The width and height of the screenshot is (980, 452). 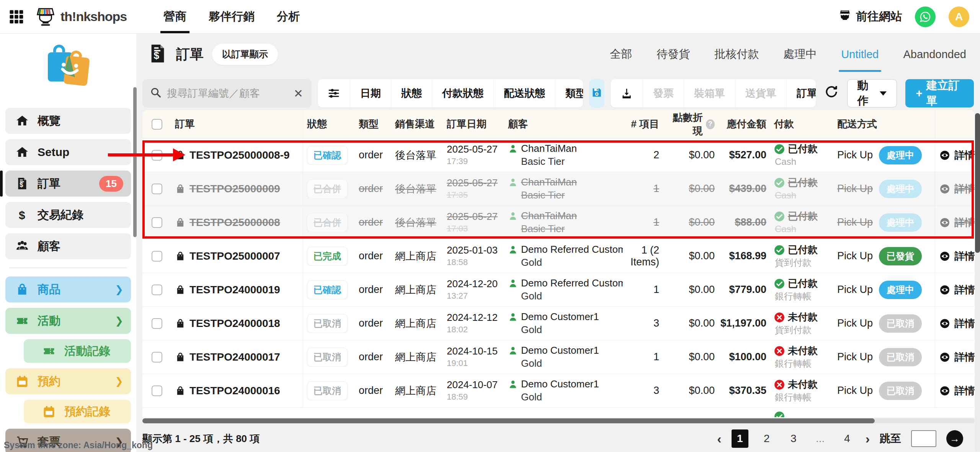 I want to click on filter-chip: 付款狀態, so click(x=463, y=93).